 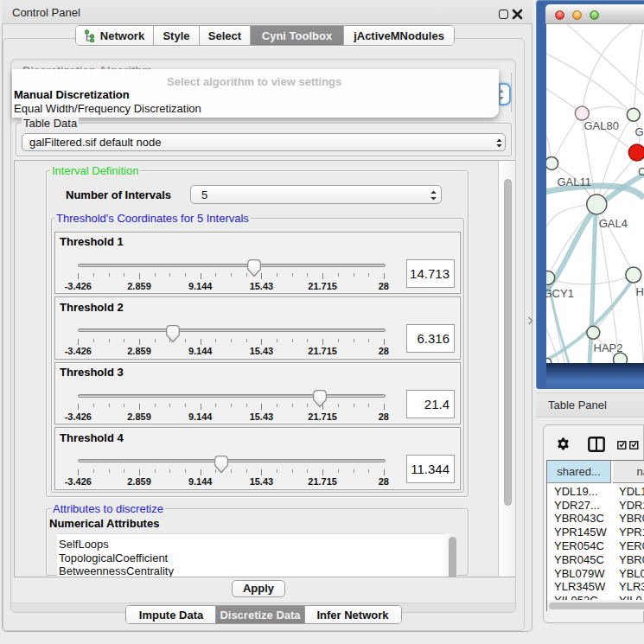 I want to click on svg-text: GCY1, so click(x=560, y=294).